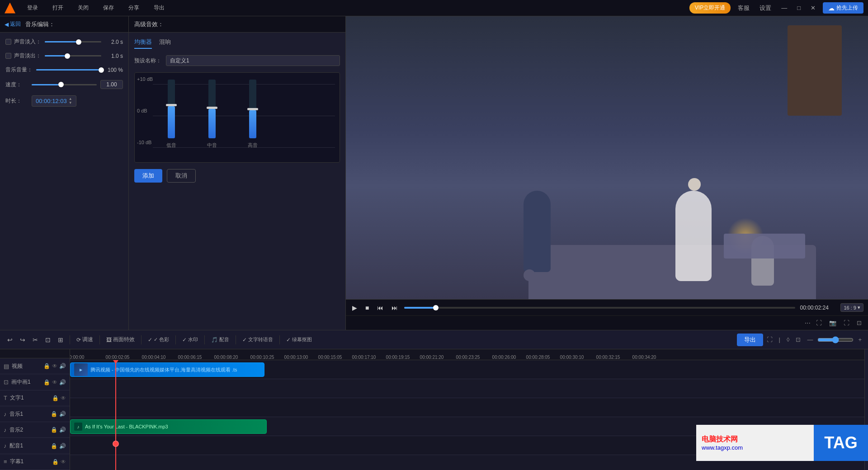 This screenshot has width=868, height=470. I want to click on ruler-mark-3: 00:00:06:15, so click(190, 357).